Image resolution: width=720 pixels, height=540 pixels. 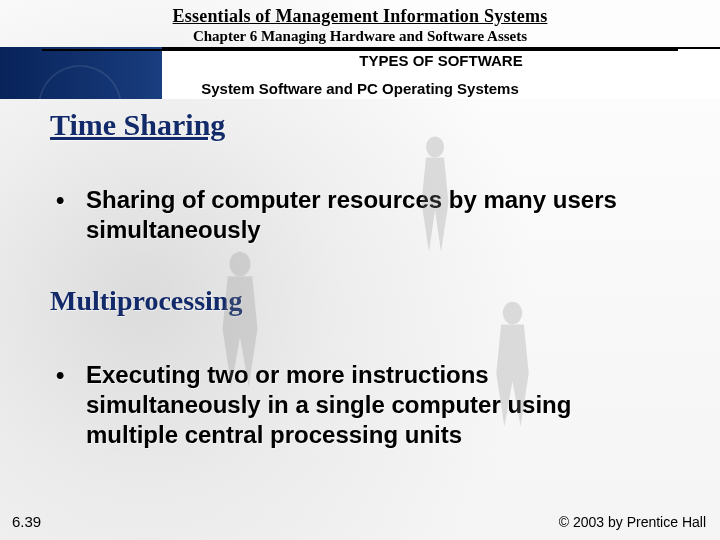 I want to click on book-title: Essentials of Management Information Sys…, so click(x=360, y=16).